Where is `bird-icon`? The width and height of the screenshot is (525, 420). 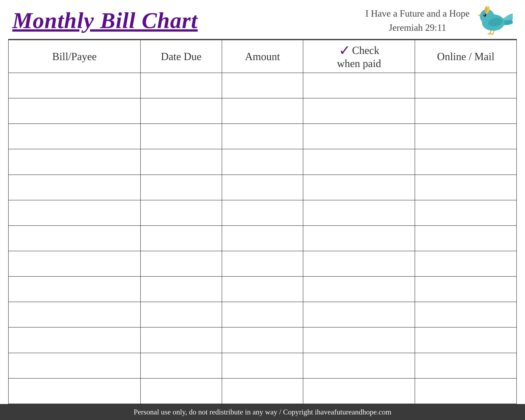 bird-icon is located at coordinates (494, 20).